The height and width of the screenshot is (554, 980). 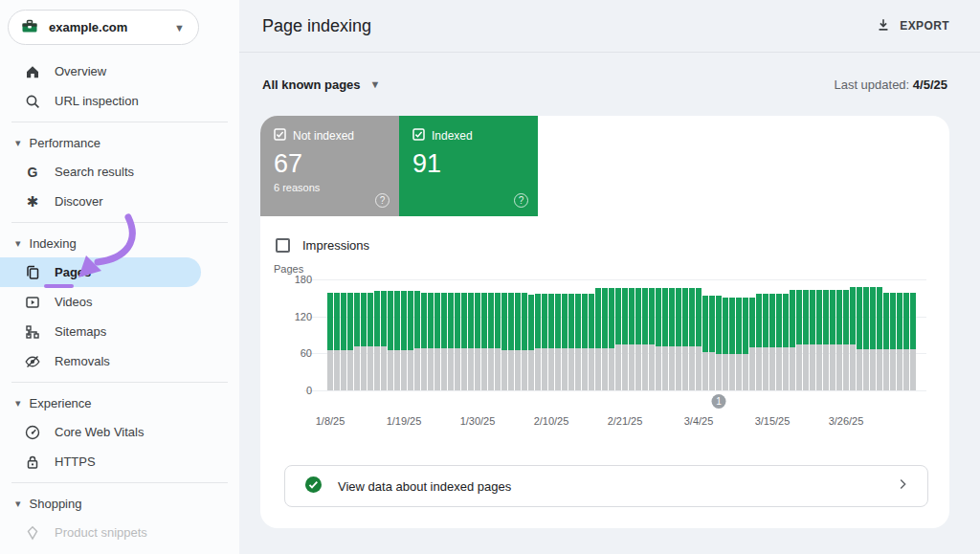 I want to click on sidebar-item-overview: Overview, so click(x=120, y=71).